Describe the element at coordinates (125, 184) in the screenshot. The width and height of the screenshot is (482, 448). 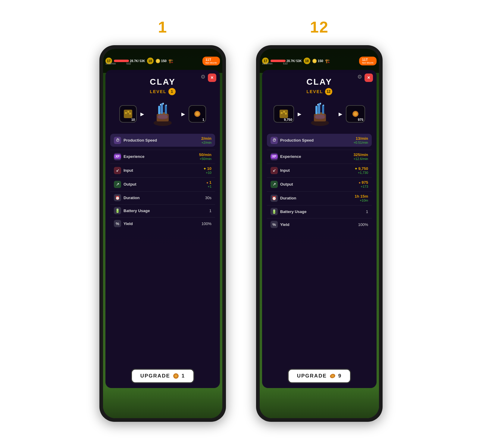
I see `left-stat-output-label: ↗ Output` at that location.